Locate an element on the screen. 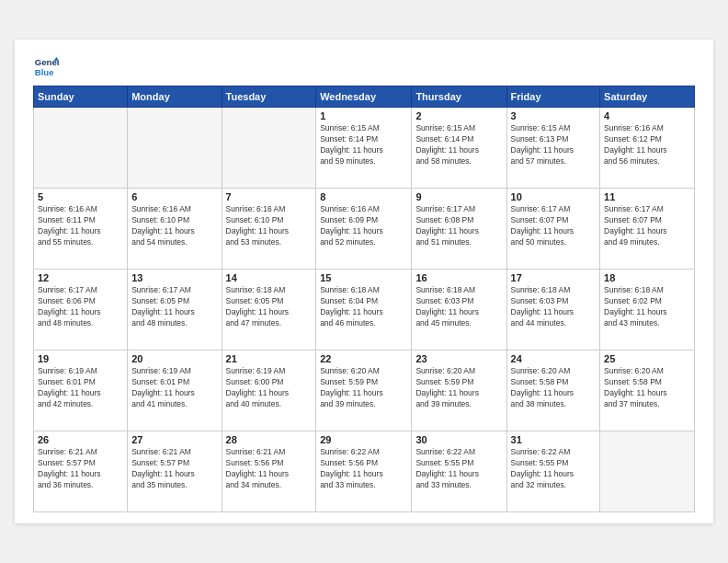 The image size is (728, 563). day-cell: 6Sunrise: 6:16 AM Sunset: 6:10 PM Daylig… is located at coordinates (175, 229).